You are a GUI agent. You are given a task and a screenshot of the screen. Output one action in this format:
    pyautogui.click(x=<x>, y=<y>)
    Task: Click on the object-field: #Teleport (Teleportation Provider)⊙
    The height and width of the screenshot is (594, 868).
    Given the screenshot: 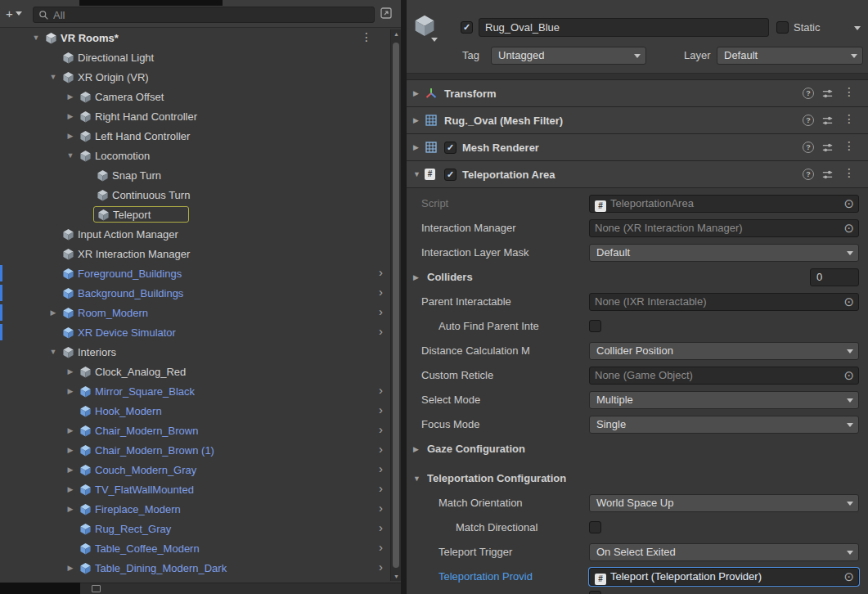 What is the action you would take?
    pyautogui.click(x=724, y=577)
    